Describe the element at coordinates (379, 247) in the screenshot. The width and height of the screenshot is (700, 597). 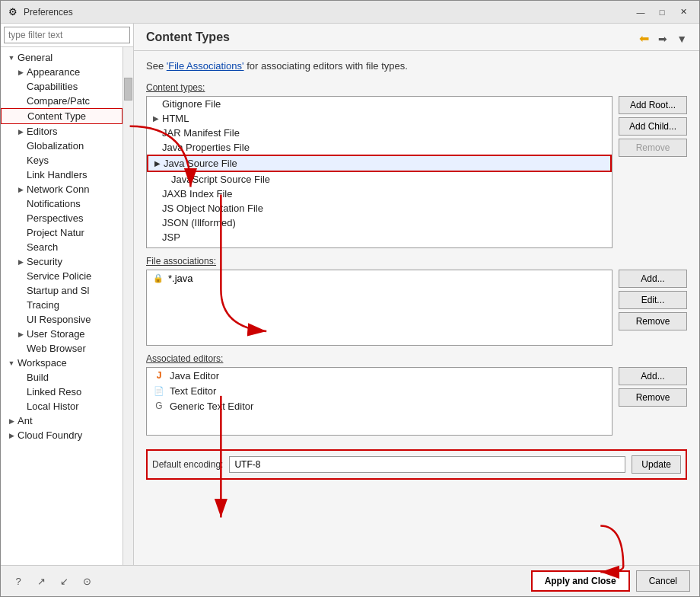
I see `list-item-patch: ▶ Patch File` at that location.